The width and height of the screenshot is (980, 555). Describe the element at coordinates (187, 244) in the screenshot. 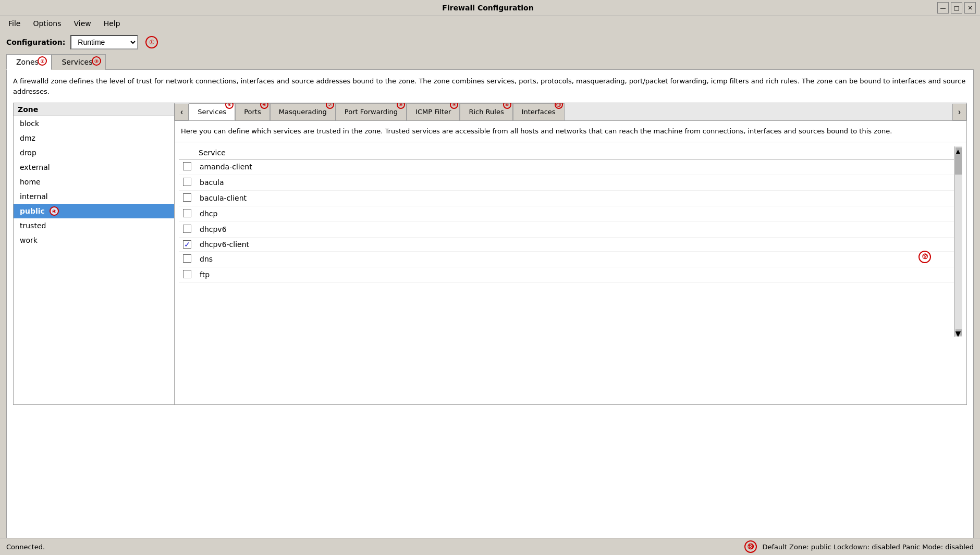

I see `cb-dhcpv6-client: ✓` at that location.